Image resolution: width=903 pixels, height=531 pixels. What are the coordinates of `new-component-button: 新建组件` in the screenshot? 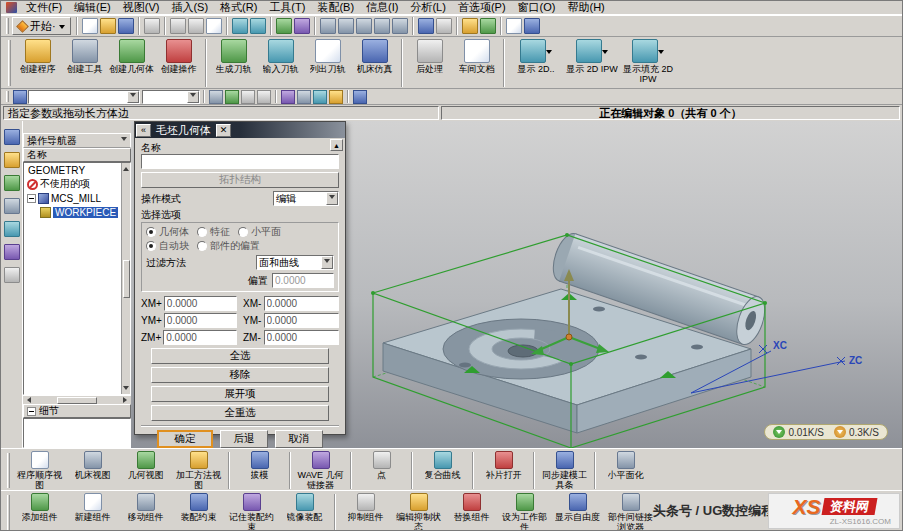 It's located at (92, 512).